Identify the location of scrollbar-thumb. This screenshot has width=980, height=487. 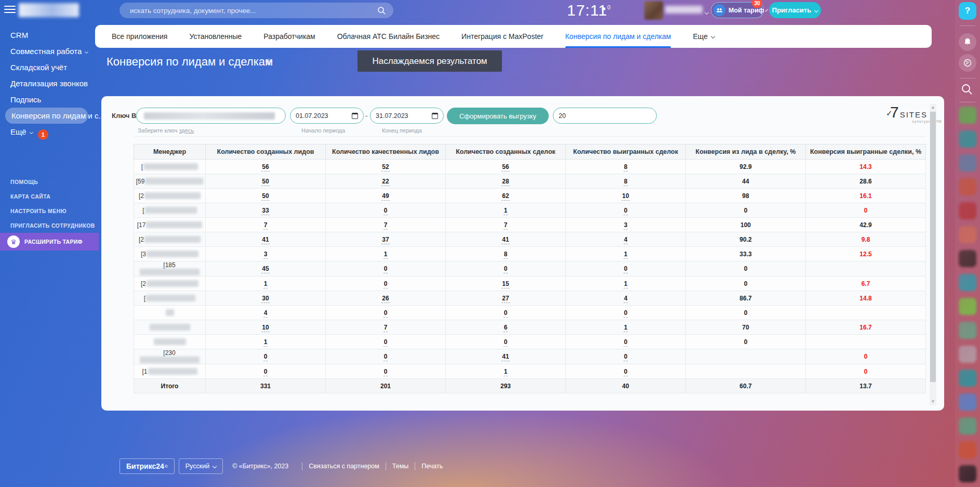
(933, 247).